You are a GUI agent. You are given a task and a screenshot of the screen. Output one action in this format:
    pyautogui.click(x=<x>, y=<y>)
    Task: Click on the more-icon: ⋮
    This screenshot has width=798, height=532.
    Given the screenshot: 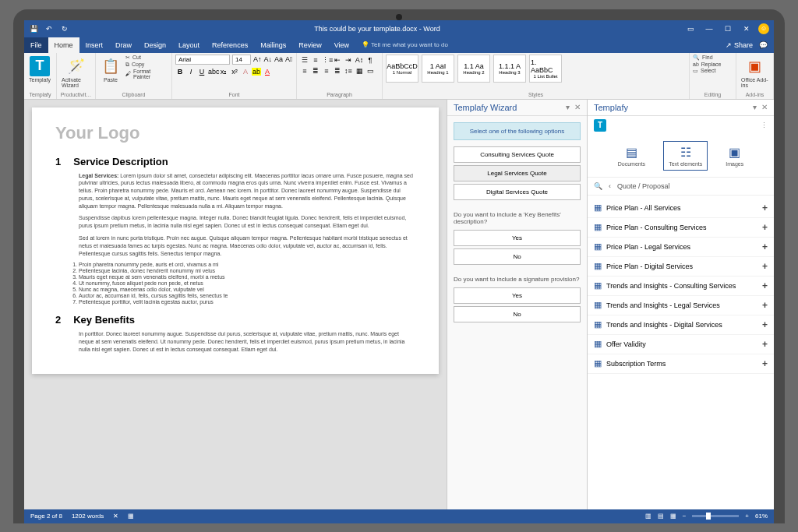 What is the action you would take?
    pyautogui.click(x=764, y=125)
    